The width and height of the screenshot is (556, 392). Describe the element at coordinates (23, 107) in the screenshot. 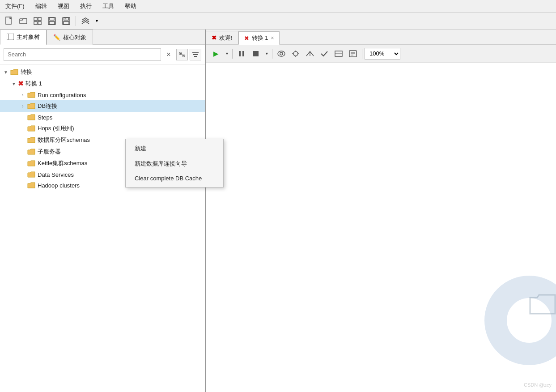

I see `tree-chevron-db: ›` at that location.